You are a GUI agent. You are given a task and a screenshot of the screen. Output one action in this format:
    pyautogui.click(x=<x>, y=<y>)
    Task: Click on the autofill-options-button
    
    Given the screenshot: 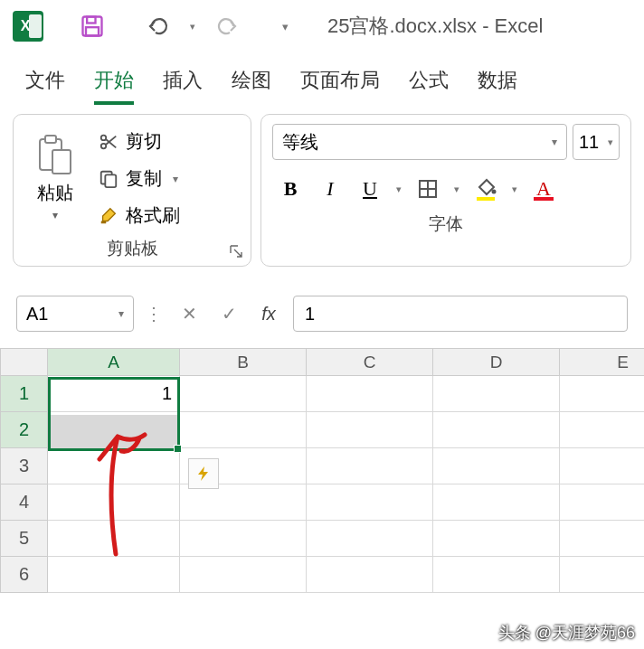 What is the action you would take?
    pyautogui.click(x=204, y=474)
    